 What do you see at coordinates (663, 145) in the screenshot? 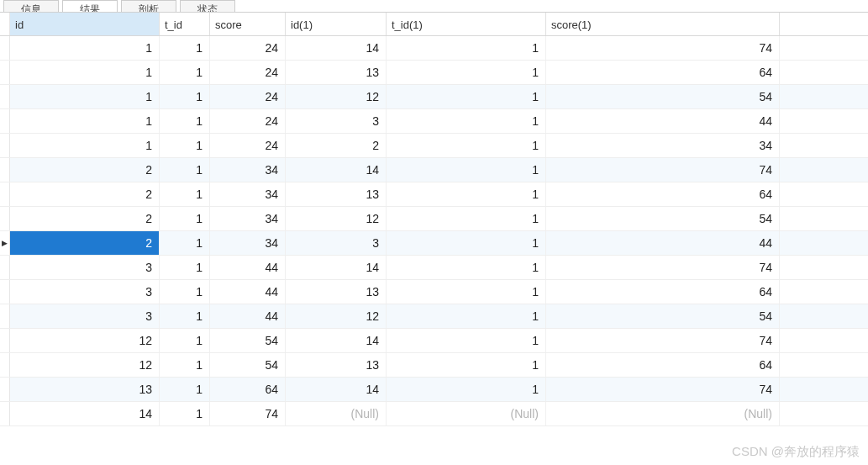
I see `cell-score1: 34` at bounding box center [663, 145].